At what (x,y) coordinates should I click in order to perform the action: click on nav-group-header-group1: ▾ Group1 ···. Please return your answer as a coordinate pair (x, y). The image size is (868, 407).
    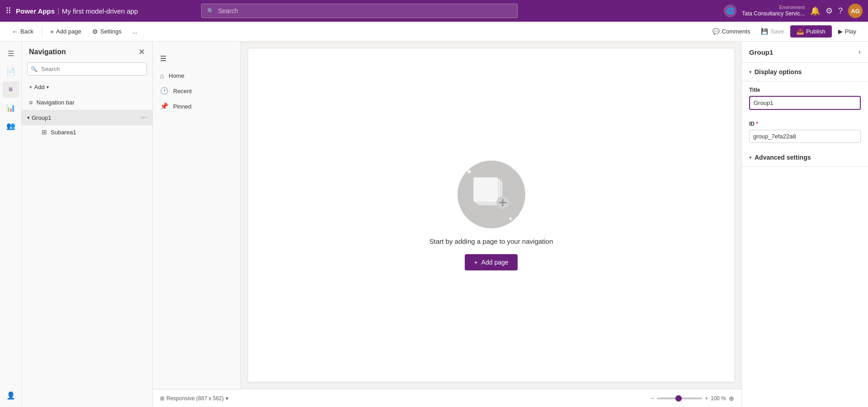
    Looking at the image, I should click on (87, 118).